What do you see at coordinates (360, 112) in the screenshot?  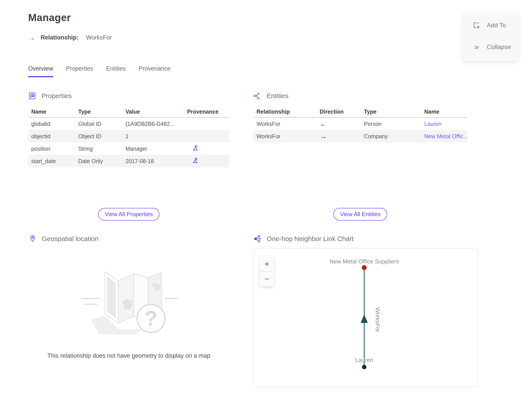 I see `entities-table-header: Relationship Direction Type Name` at bounding box center [360, 112].